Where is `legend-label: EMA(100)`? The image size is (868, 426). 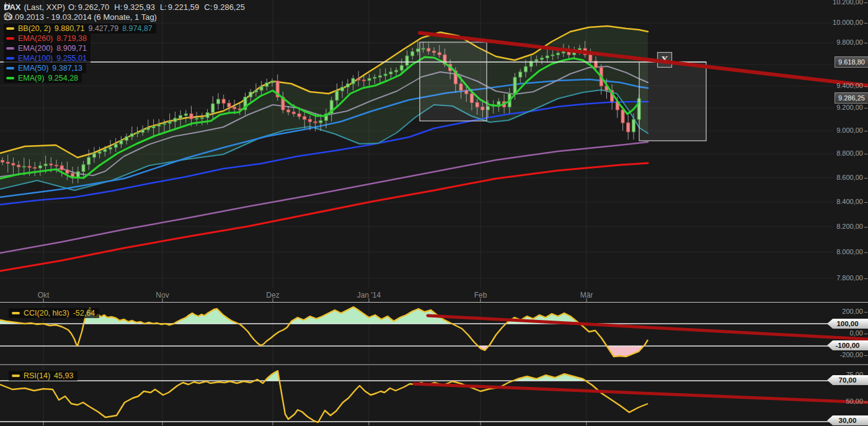 legend-label: EMA(100) is located at coordinates (35, 58).